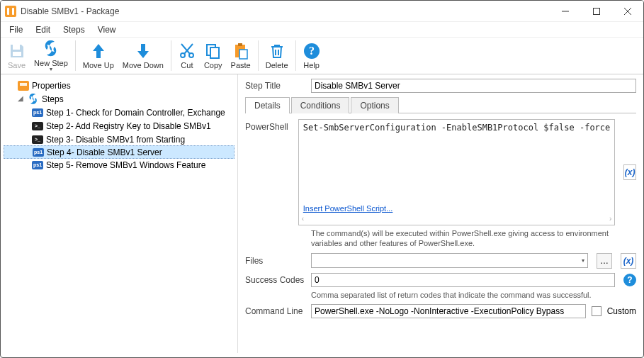 The image size is (644, 358). I want to click on files-combo: ▾, so click(449, 261).